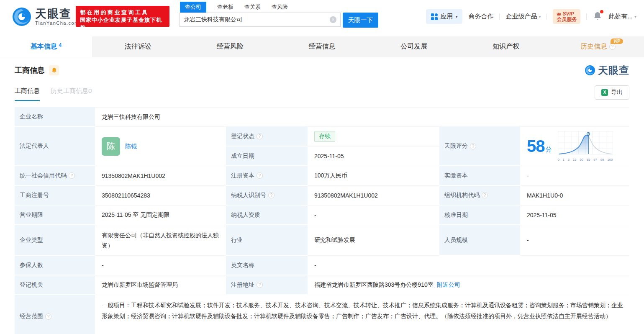 This screenshot has width=644, height=334. I want to click on score-number: 58, so click(536, 146).